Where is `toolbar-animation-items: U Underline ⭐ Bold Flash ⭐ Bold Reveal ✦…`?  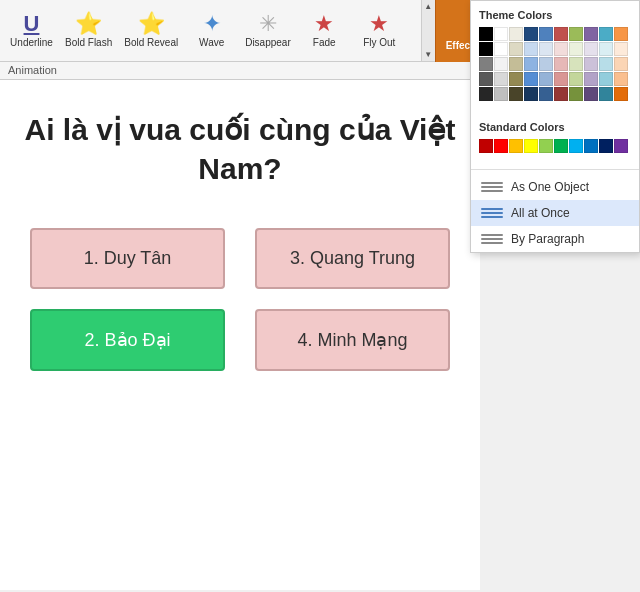
toolbar-animation-items: U Underline ⭐ Bold Flash ⭐ Bold Reveal ✦… is located at coordinates (210, 30).